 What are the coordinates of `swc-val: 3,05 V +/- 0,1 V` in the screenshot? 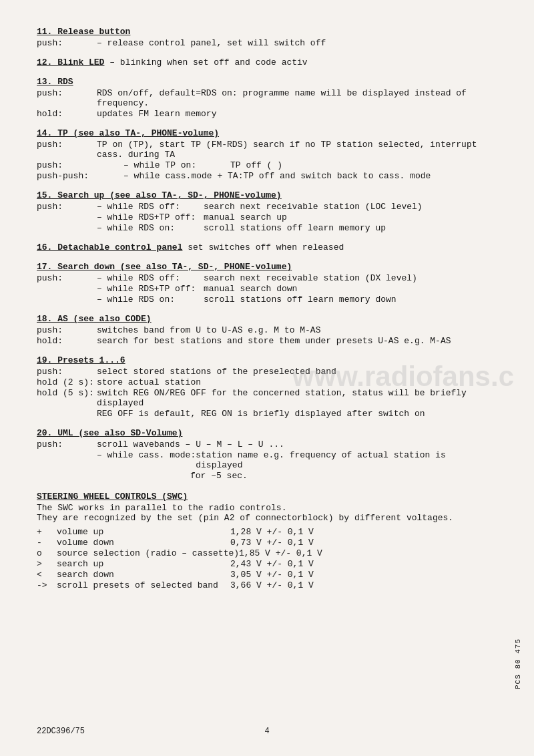 It's located at (359, 574).